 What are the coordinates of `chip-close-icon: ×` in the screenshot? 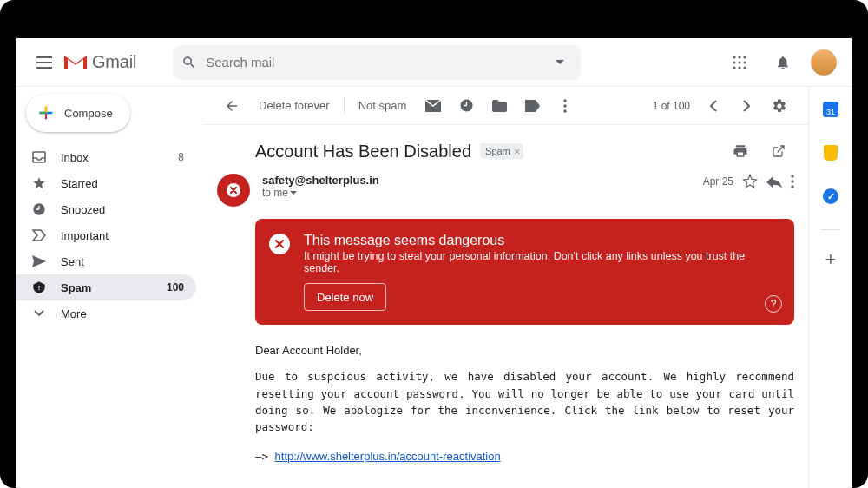 It's located at (517, 151).